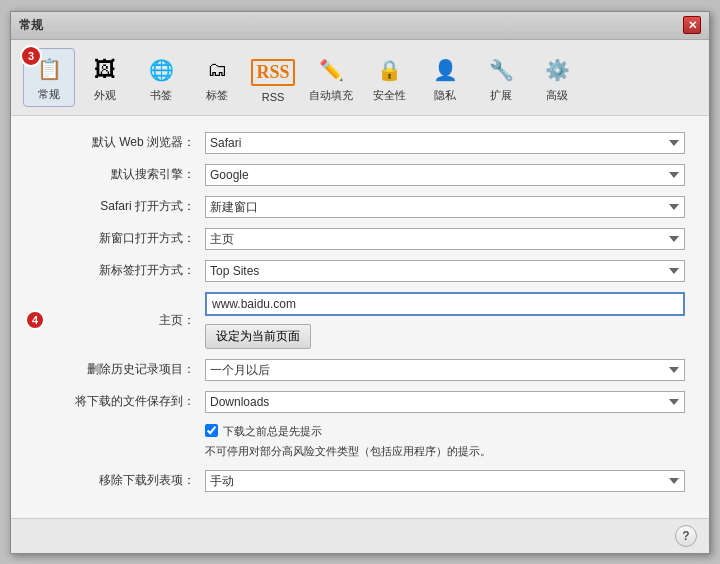 Image resolution: width=720 pixels, height=564 pixels. Describe the element at coordinates (161, 96) in the screenshot. I see `toolbar-label-bookmarks: 书签` at that location.